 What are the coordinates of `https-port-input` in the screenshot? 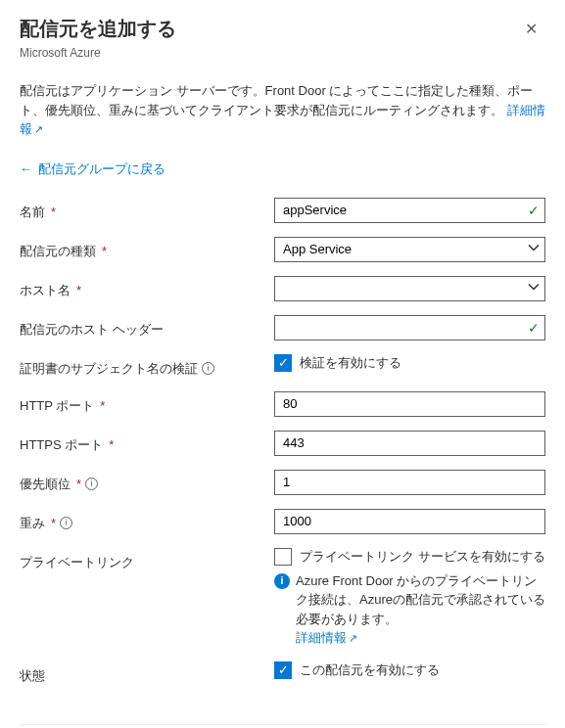 It's located at (409, 443).